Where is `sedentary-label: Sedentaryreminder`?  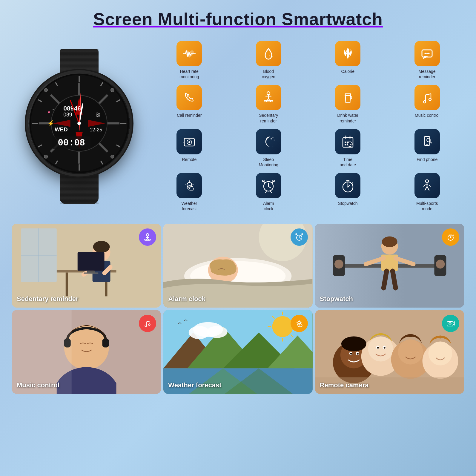
sedentary-label: Sedentaryreminder is located at coordinates (268, 118).